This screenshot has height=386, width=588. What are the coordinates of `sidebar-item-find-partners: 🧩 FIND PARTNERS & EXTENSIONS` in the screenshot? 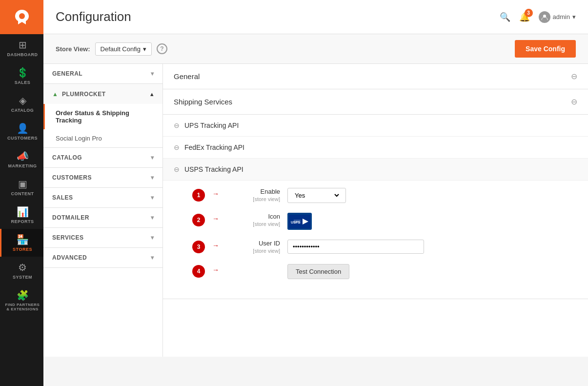 It's located at (21, 301).